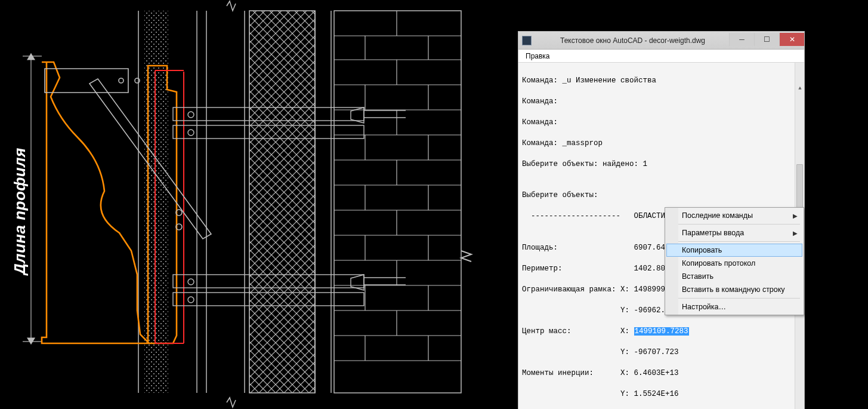  What do you see at coordinates (538, 56) in the screenshot?
I see `menu-edit: Правка` at bounding box center [538, 56].